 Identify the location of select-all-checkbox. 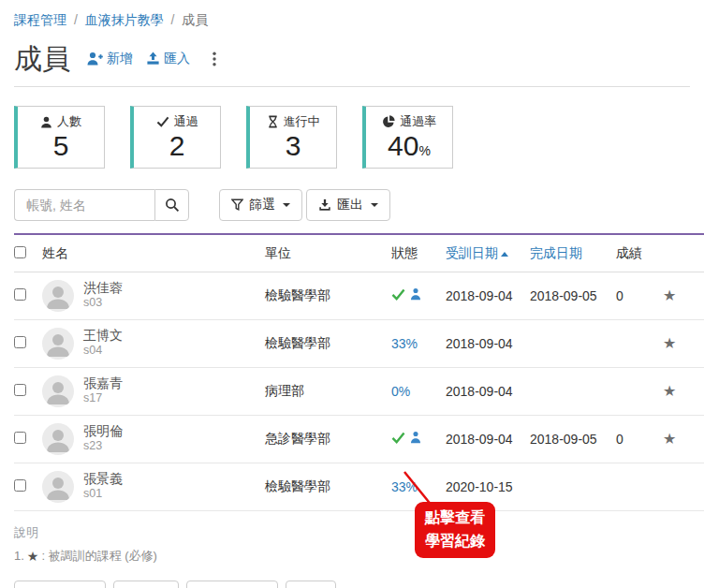
(21, 253).